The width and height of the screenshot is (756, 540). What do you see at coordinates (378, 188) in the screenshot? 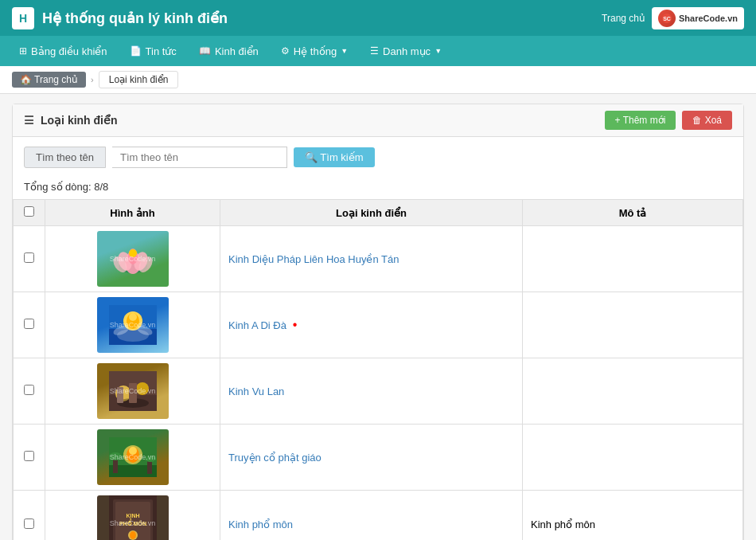
I see `record-count: Tổng số dòng: 8/8` at bounding box center [378, 188].